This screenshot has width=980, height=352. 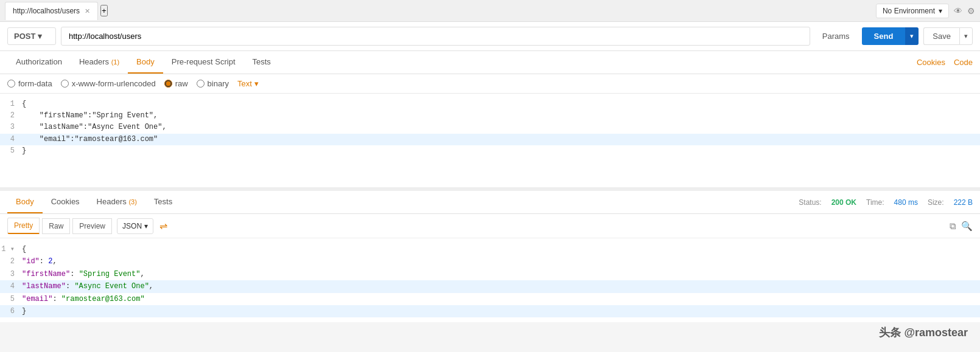 What do you see at coordinates (963, 62) in the screenshot?
I see `code-link: Code` at bounding box center [963, 62].